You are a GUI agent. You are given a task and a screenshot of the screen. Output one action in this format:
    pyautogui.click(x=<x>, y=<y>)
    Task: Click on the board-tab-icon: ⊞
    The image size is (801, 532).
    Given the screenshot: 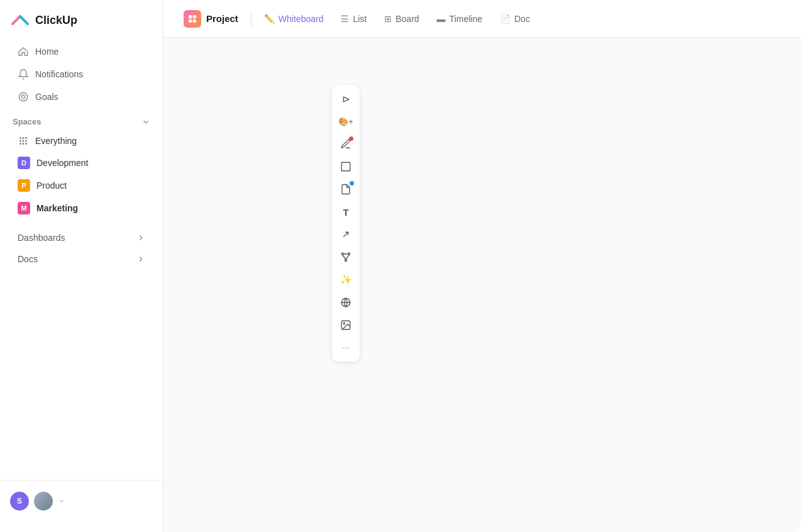 What is the action you would take?
    pyautogui.click(x=388, y=19)
    